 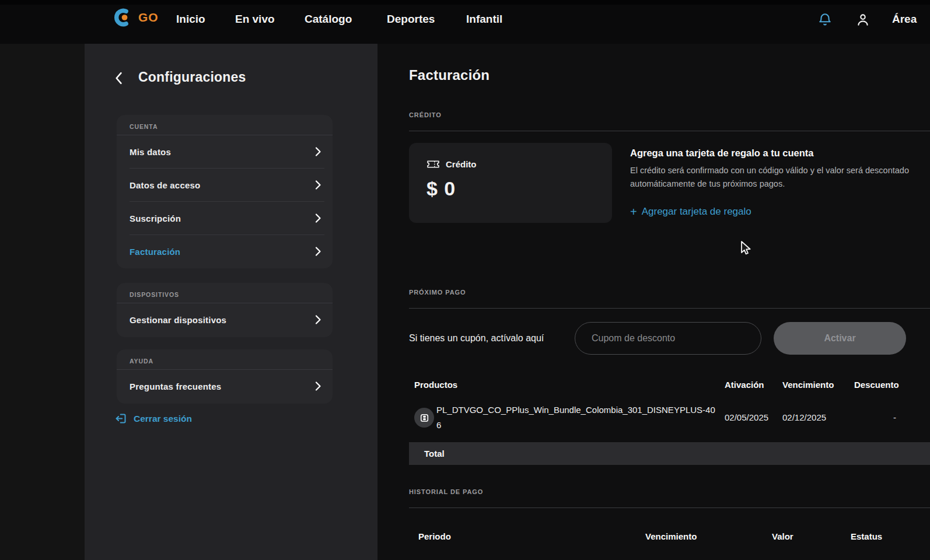 I want to click on product-expiration-date: 02/12/2025, so click(x=804, y=418).